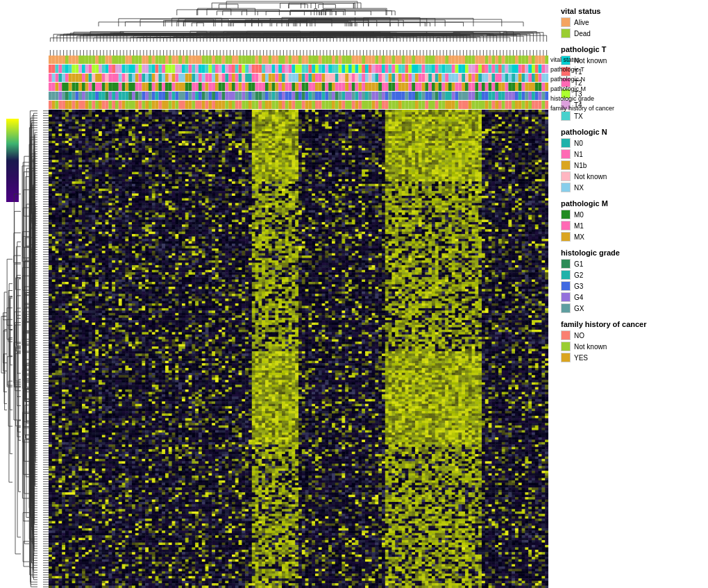 Image resolution: width=708 pixels, height=588 pixels. What do you see at coordinates (632, 358) in the screenshot?
I see `legend-item: YES` at bounding box center [632, 358].